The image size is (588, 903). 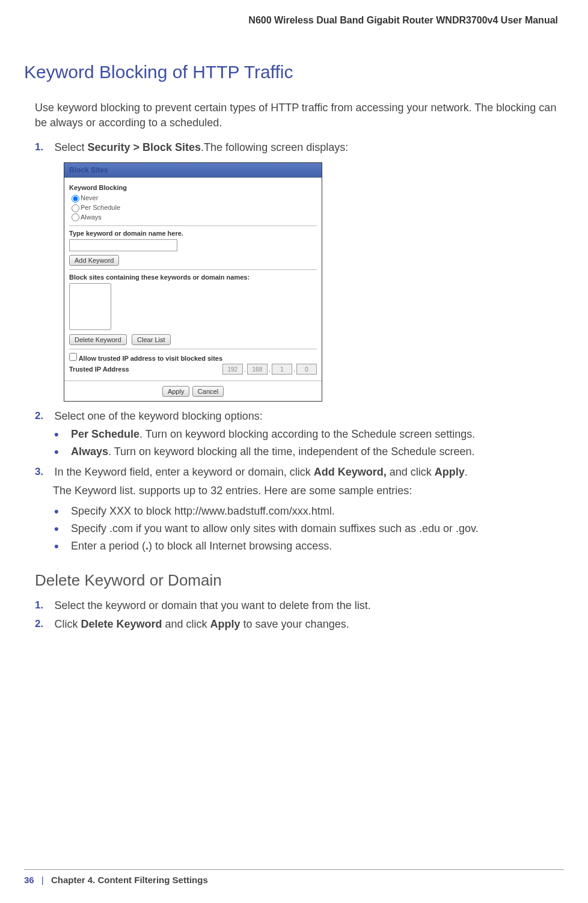 I want to click on radio-per-schedule-row: Per Schedule, so click(x=194, y=208).